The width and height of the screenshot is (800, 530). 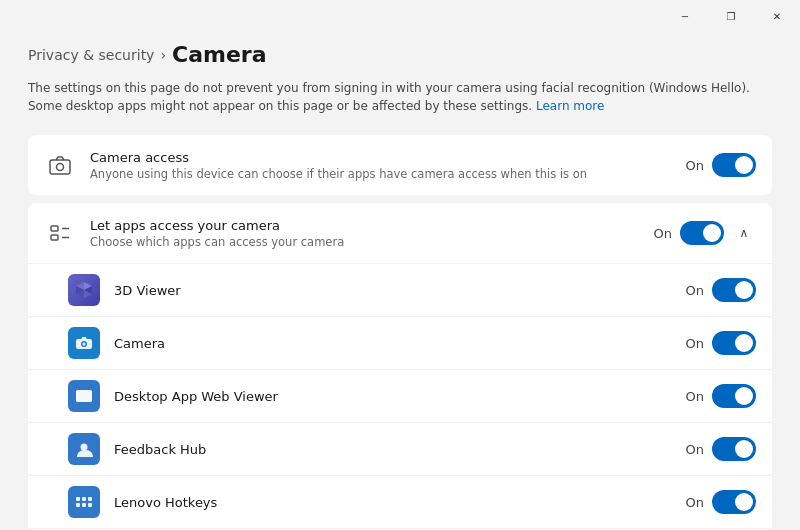 What do you see at coordinates (220, 54) in the screenshot?
I see `breadcrumb-camera-title: Camera` at bounding box center [220, 54].